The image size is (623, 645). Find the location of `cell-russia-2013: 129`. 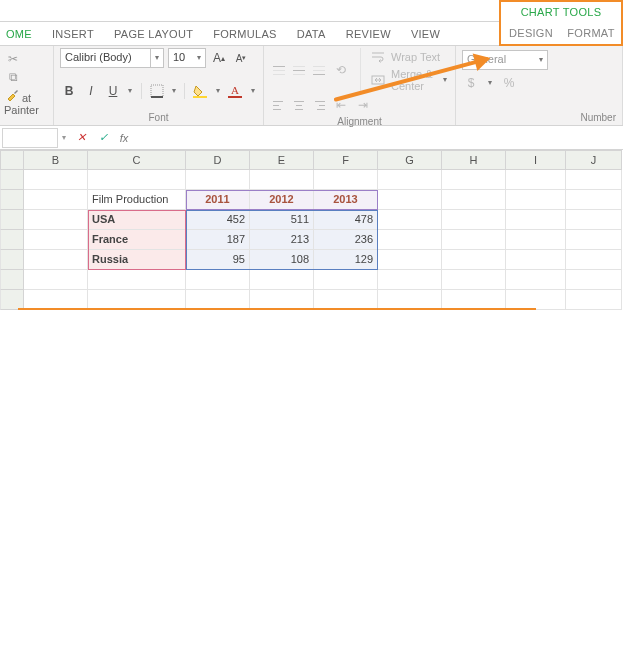

cell-russia-2013: 129 is located at coordinates (346, 260).